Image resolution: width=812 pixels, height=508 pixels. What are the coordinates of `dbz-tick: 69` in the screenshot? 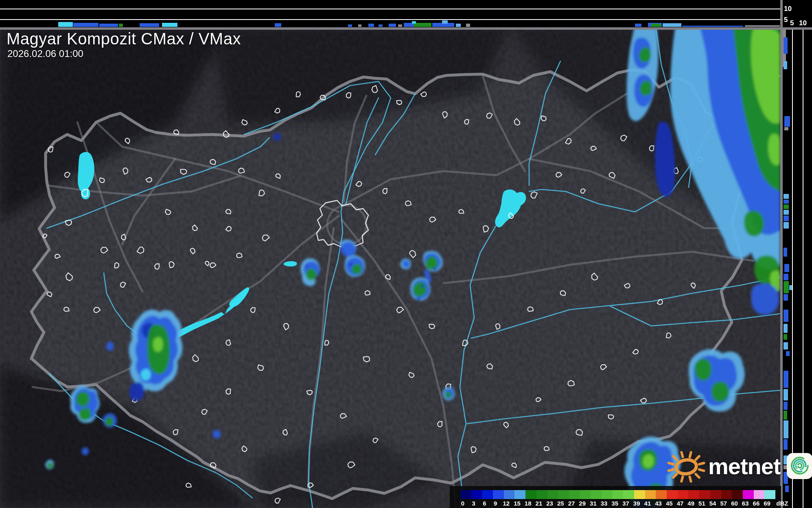 It's located at (767, 504).